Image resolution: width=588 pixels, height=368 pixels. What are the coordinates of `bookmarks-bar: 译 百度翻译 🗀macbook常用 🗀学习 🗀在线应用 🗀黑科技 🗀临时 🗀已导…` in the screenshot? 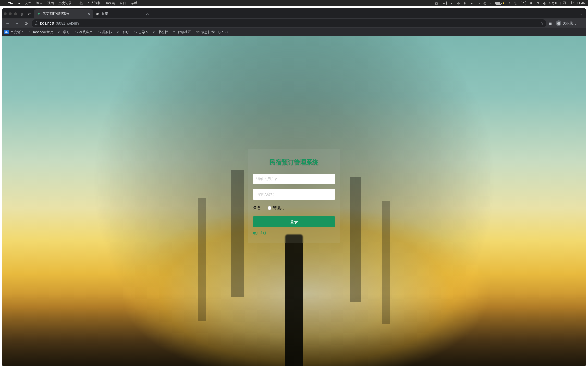 It's located at (294, 32).